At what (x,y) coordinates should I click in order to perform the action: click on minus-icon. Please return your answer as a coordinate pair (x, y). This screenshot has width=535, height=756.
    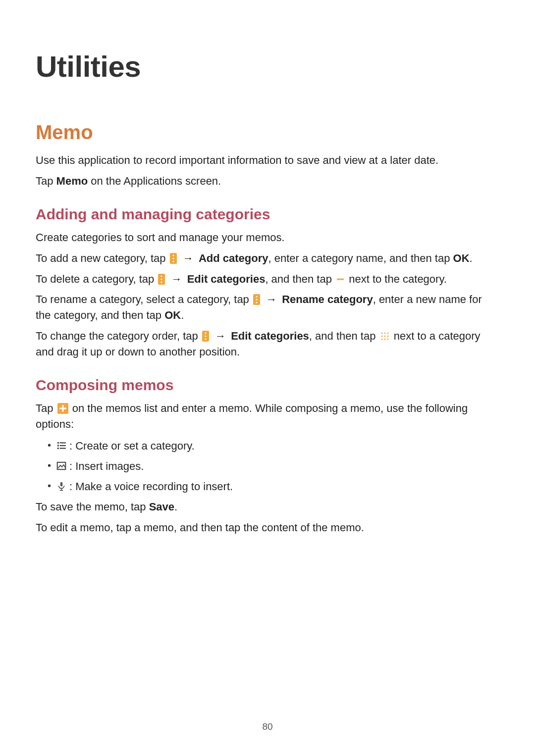
    Looking at the image, I should click on (340, 279).